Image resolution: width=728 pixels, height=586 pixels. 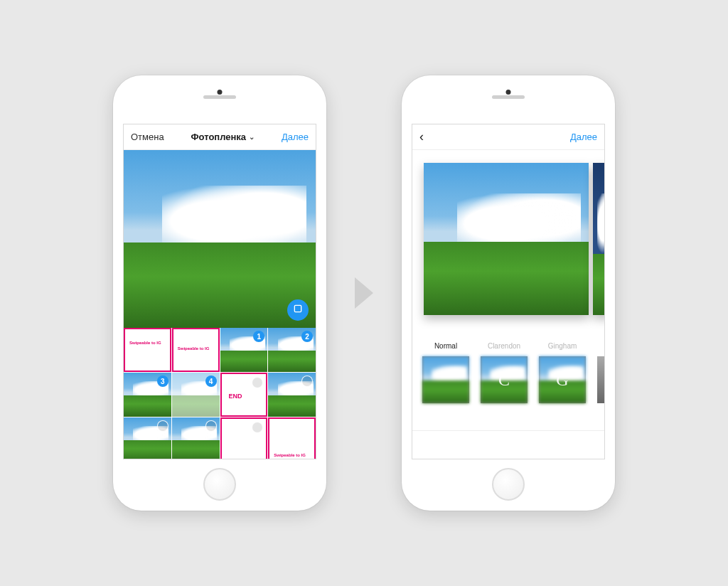 What do you see at coordinates (446, 346) in the screenshot?
I see `filter-label: Normal` at bounding box center [446, 346].